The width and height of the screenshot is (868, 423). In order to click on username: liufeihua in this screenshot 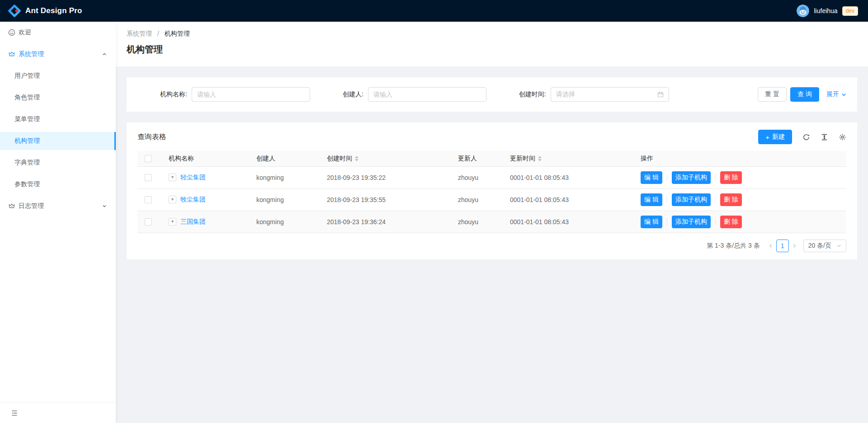, I will do `click(826, 11)`.